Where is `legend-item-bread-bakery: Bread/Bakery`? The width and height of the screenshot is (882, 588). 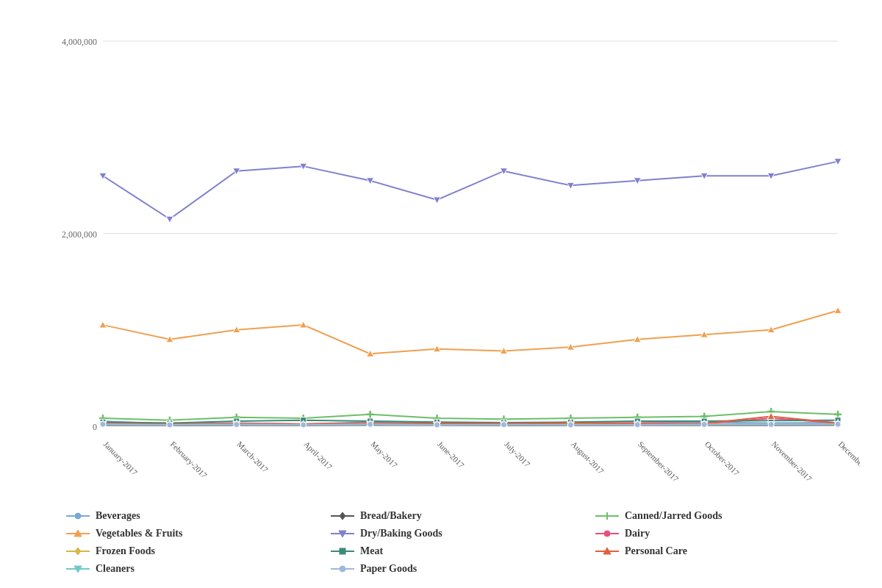 legend-item-bread-bakery: Bread/Bakery is located at coordinates (456, 516).